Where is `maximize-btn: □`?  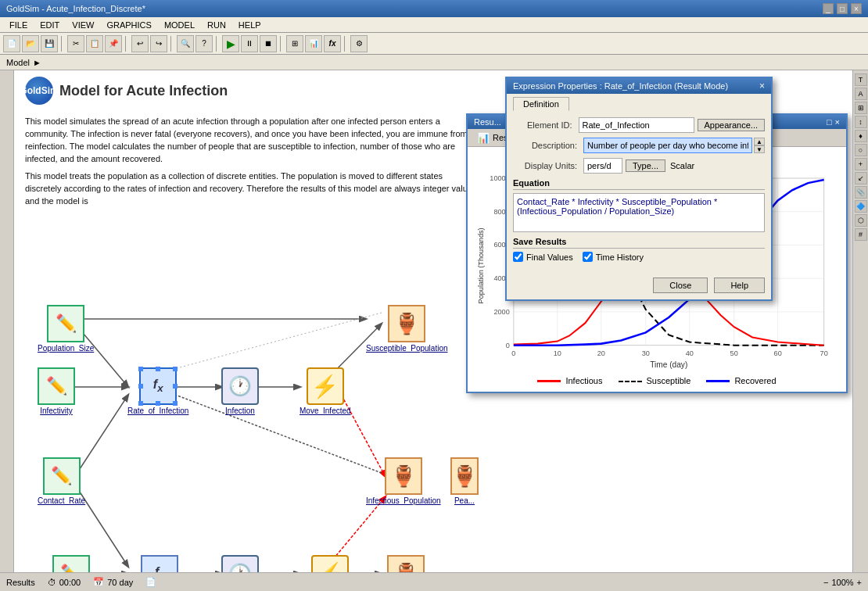 maximize-btn: □ is located at coordinates (842, 9).